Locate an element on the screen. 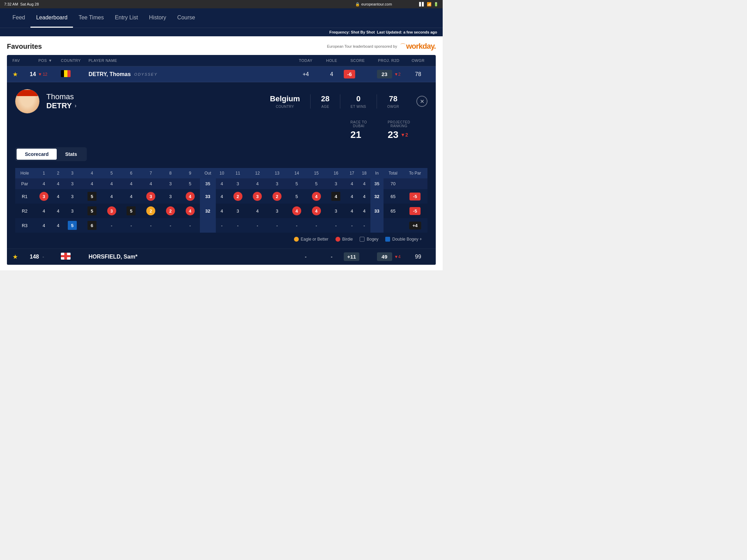 This screenshot has width=747, height=560. race-to-dubai: RACE TODUBAI 21 is located at coordinates (359, 130).